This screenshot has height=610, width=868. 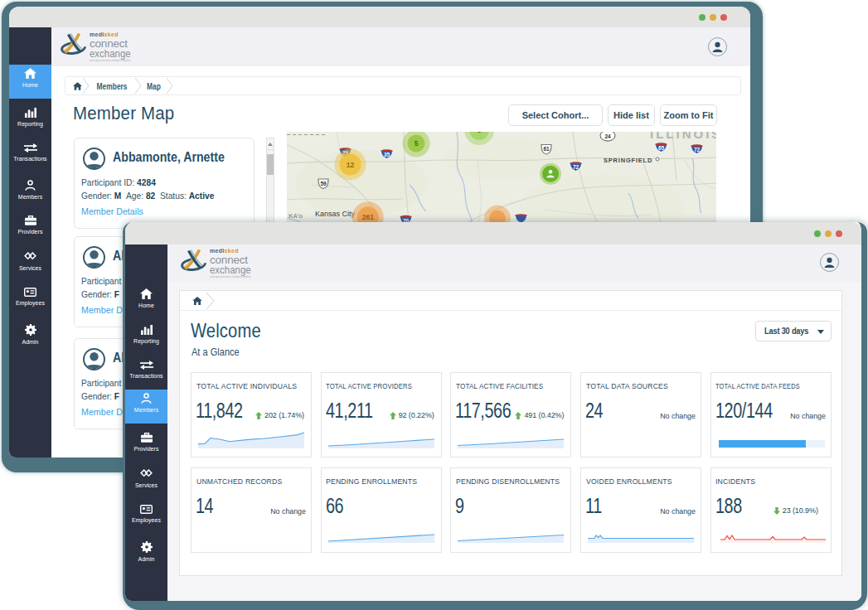 What do you see at coordinates (387, 154) in the screenshot?
I see `svg-text: 35` at bounding box center [387, 154].